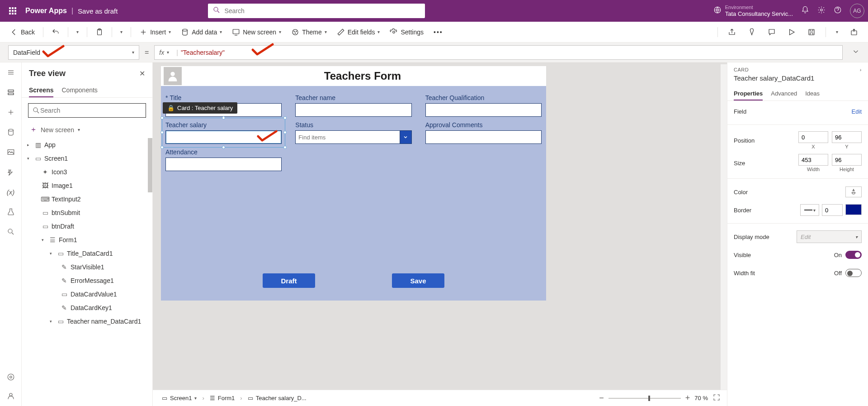 Image resolution: width=868 pixels, height=406 pixels. Describe the element at coordinates (717, 398) in the screenshot. I see `fit-icon` at that location.